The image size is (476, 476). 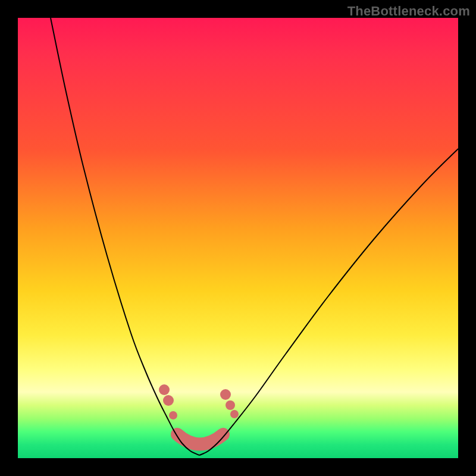 I want to click on marker-dots, so click(x=199, y=402).